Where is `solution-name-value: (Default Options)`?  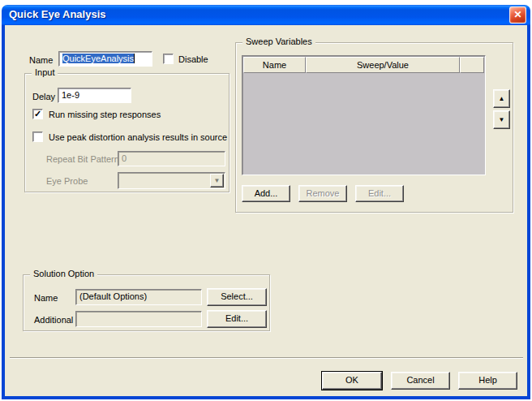 solution-name-value: (Default Options) is located at coordinates (114, 296).